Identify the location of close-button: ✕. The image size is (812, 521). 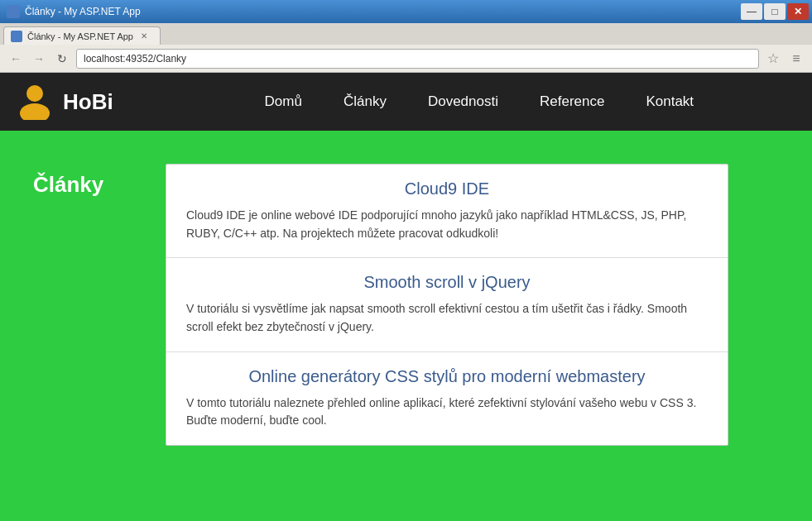
(798, 12).